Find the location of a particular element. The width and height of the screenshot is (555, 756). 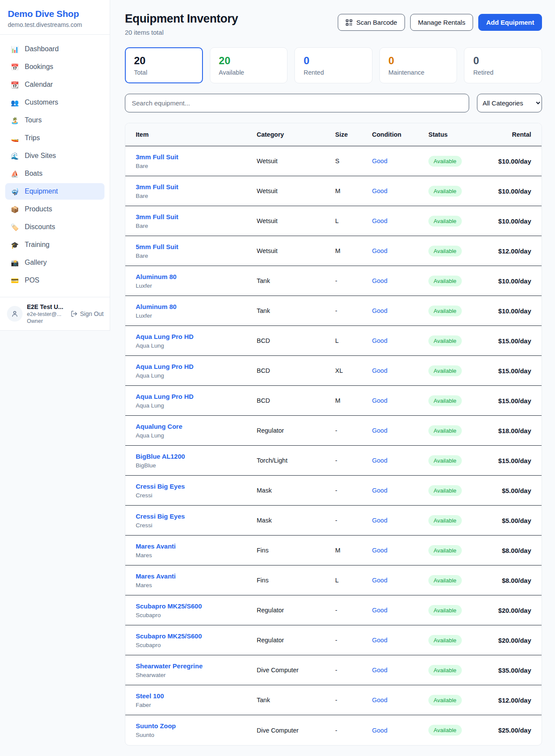

tear-calendar-icon: 📆 is located at coordinates (15, 85).